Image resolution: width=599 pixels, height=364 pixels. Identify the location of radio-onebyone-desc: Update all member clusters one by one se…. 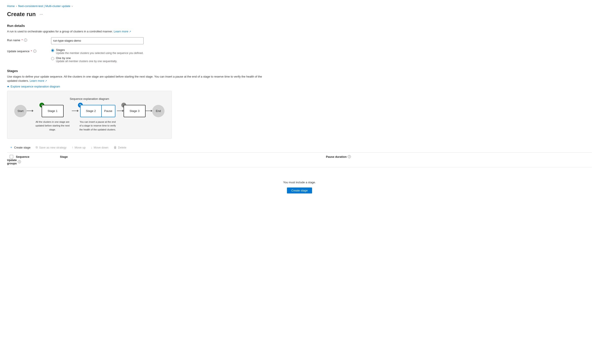
(87, 61).